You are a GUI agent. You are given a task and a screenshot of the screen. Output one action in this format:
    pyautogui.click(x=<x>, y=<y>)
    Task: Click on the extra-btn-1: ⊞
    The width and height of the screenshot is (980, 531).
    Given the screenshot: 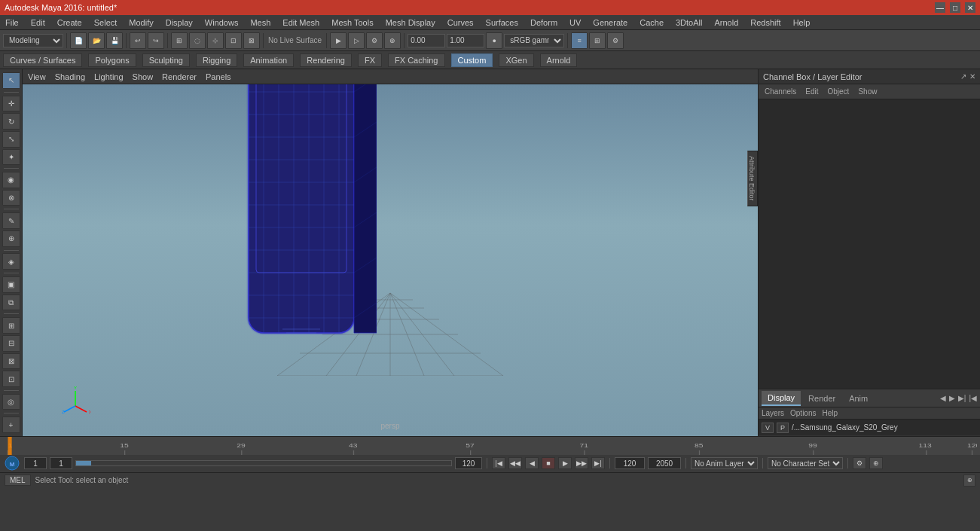 What is the action you would take?
    pyautogui.click(x=11, y=325)
    